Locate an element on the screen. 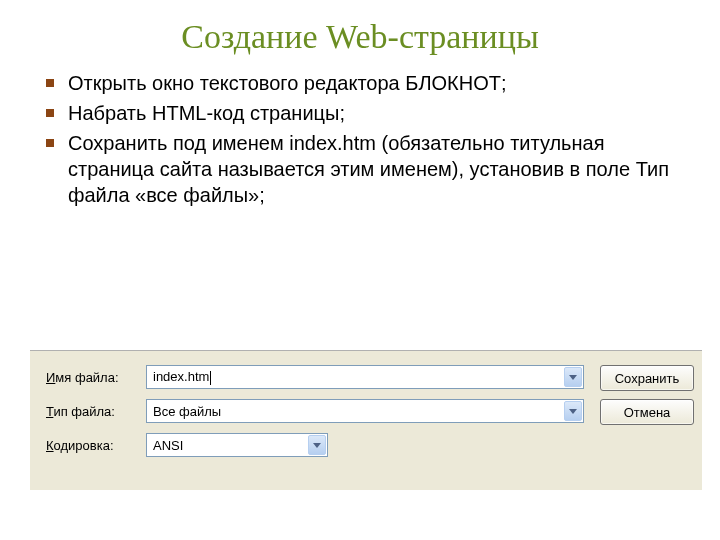 The image size is (720, 540). list-item: Набрать HTML-код страницы; is located at coordinates (363, 113).